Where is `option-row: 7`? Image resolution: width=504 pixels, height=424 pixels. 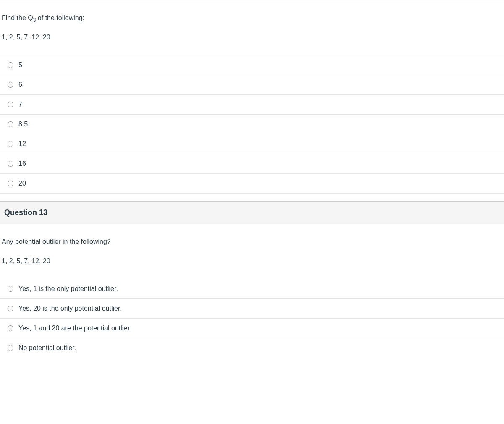
option-row: 7 is located at coordinates (252, 104).